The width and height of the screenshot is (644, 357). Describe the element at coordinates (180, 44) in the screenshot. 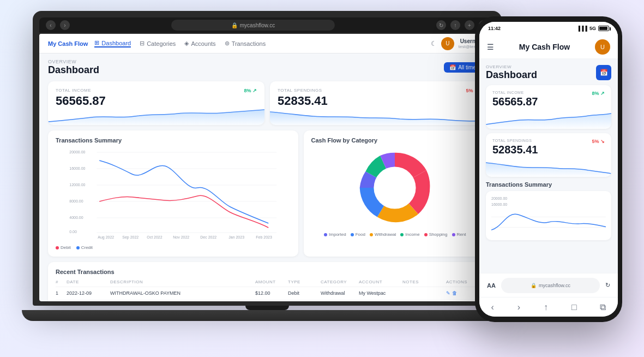

I see `main-nav: ⊞ Dashboard ⊟ Categories ◈ Accounts ⊚ Tr…` at that location.